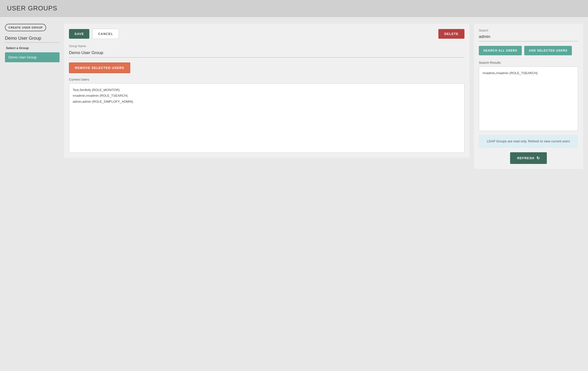  Describe the element at coordinates (267, 90) in the screenshot. I see `current-user-item: Test,Simflofy (ROLE_MONITOR)` at that location.